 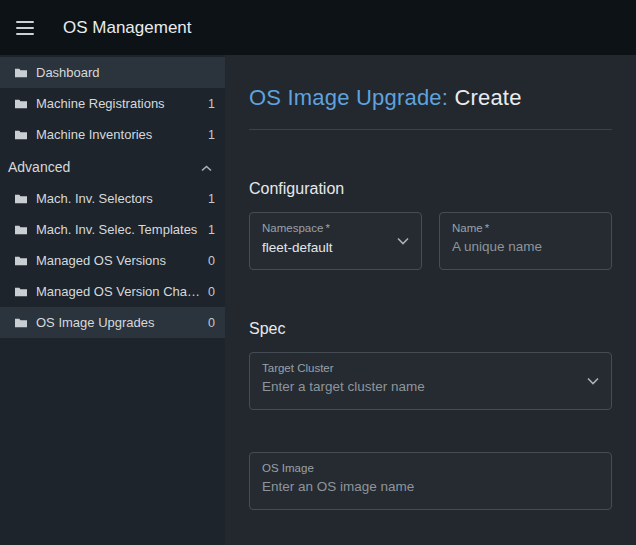 What do you see at coordinates (430, 241) in the screenshot?
I see `configuration-form-row: Namespace* fleet-default Name*` at bounding box center [430, 241].